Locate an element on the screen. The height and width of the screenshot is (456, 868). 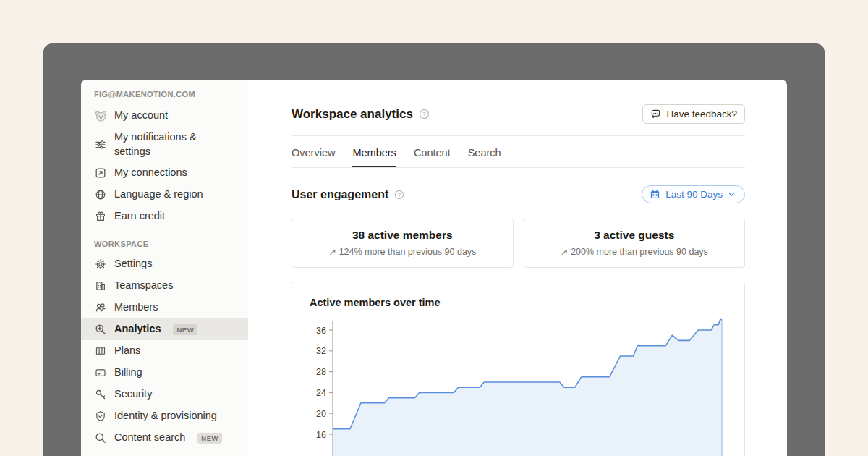
card-icon is located at coordinates (101, 373).